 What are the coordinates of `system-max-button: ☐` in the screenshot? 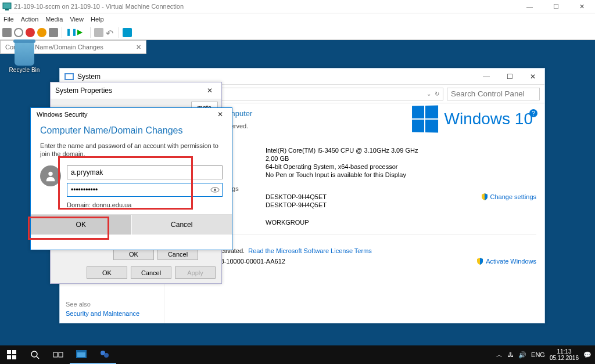 It's located at (510, 77).